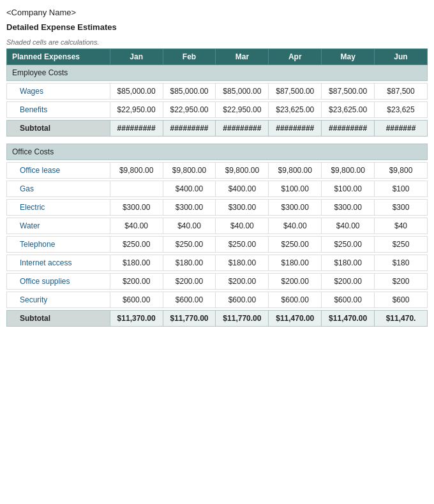  Describe the element at coordinates (217, 171) in the screenshot. I see `table-row: Office lease$9,800.00$9,800.00$9,800.00$…` at that location.